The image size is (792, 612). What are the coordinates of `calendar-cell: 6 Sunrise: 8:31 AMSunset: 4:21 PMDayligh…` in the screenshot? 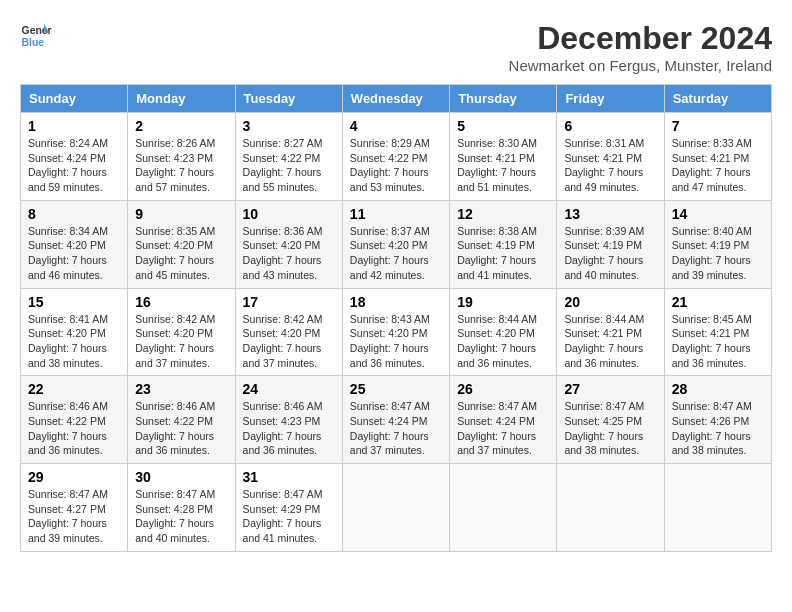 It's located at (610, 157).